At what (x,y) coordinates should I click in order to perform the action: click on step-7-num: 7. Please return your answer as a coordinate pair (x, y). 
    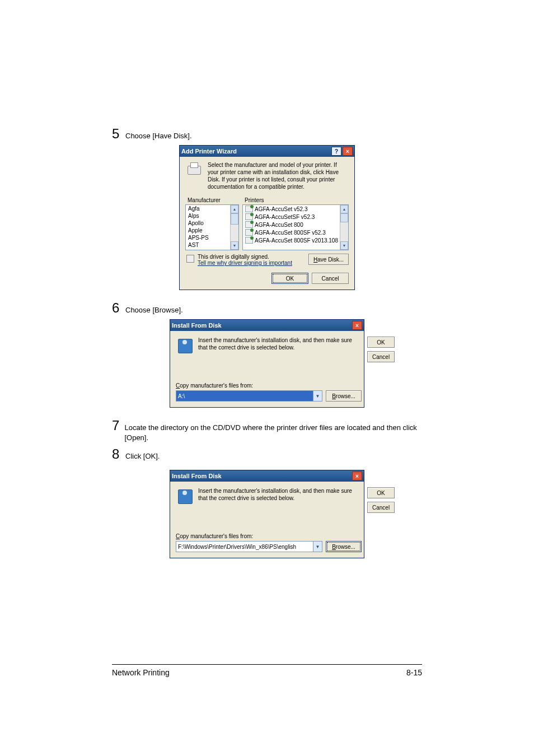
    Looking at the image, I should click on (118, 426).